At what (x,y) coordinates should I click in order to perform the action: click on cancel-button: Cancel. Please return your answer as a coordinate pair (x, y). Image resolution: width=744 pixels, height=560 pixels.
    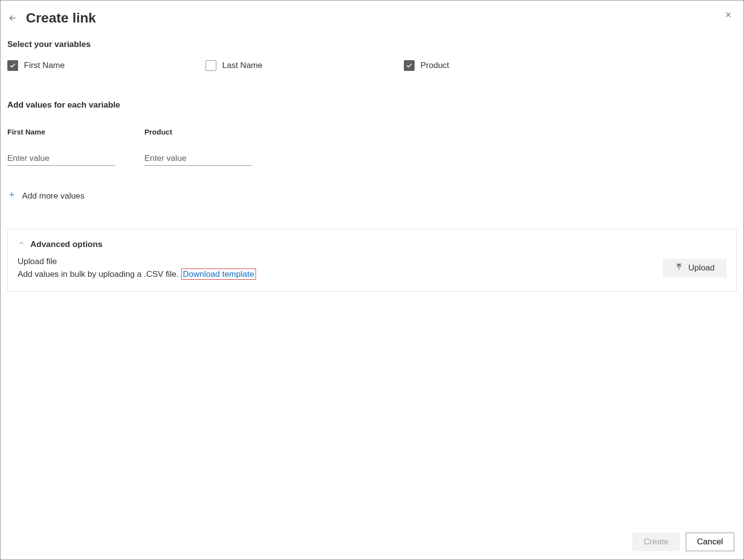
    Looking at the image, I should click on (710, 542).